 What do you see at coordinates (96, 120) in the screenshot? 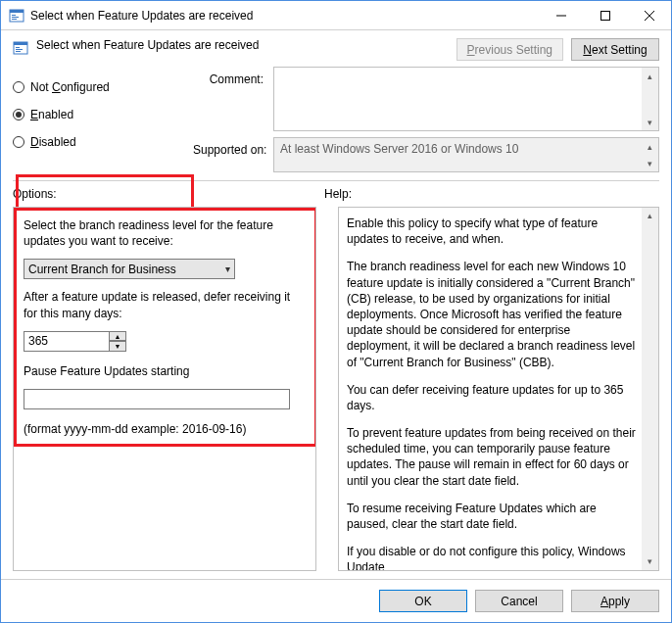
I see `state-radios: Not Configured Enabled Disabled` at bounding box center [96, 120].